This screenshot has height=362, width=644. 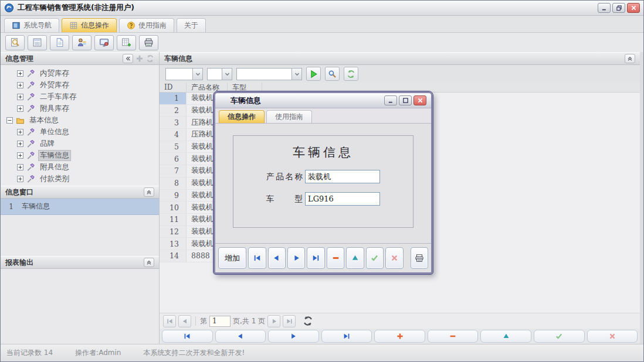 I want to click on sidebar-item-2: 外贸库存, so click(x=80, y=85).